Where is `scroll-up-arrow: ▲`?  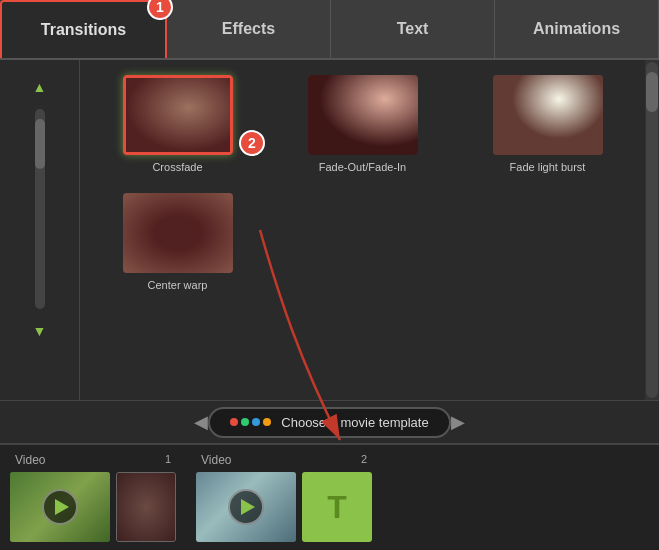
scroll-up-arrow: ▲ is located at coordinates (40, 87).